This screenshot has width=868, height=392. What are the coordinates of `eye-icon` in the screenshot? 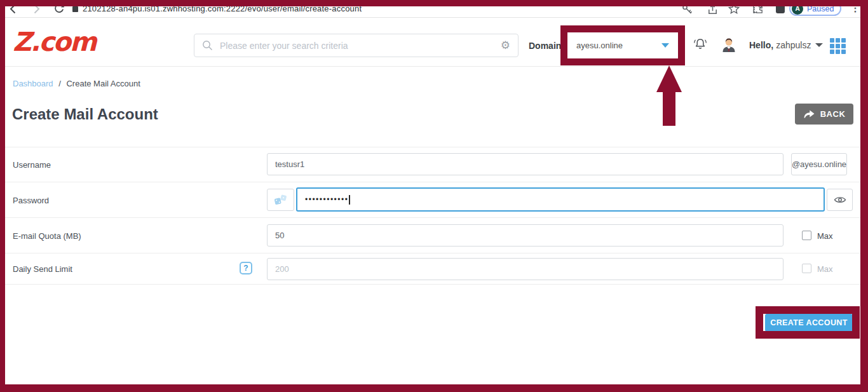 It's located at (840, 199).